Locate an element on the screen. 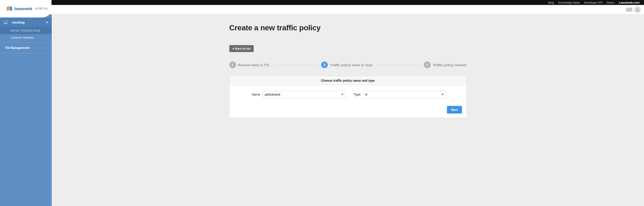  step-3-number: 3 is located at coordinates (427, 65).